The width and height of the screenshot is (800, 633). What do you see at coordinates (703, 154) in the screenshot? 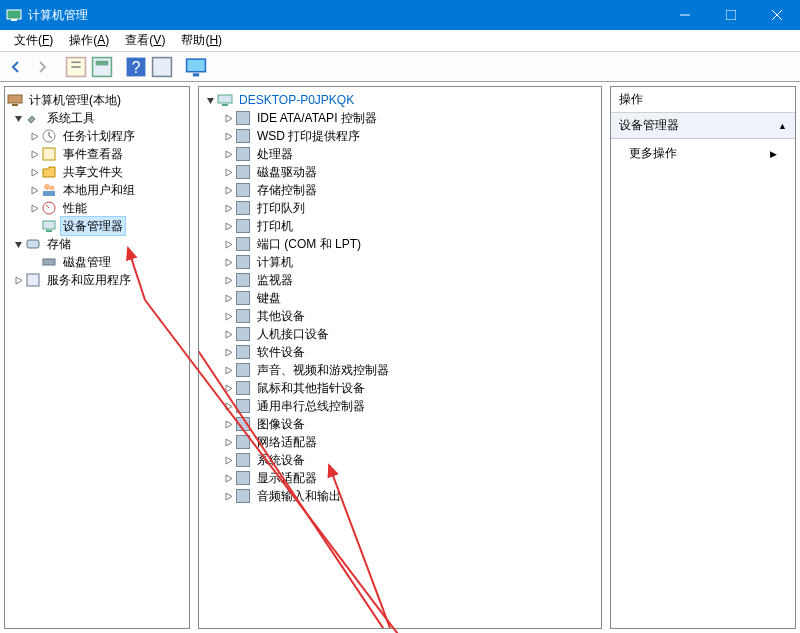
I see `actions-more: 更多操作 ▶` at bounding box center [703, 154].